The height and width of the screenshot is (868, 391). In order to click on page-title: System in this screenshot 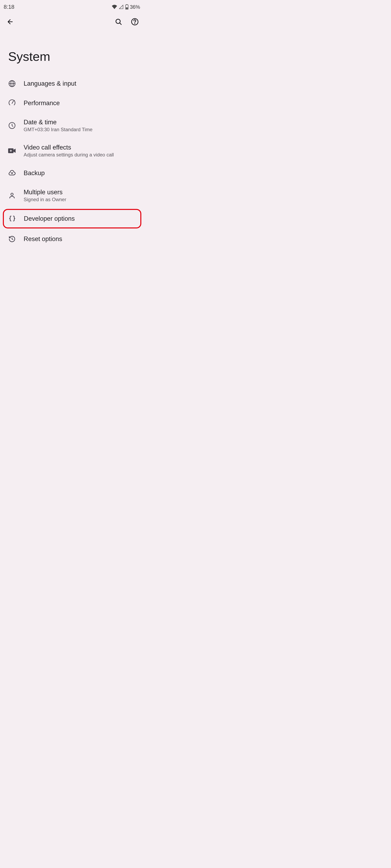, I will do `click(72, 51)`.